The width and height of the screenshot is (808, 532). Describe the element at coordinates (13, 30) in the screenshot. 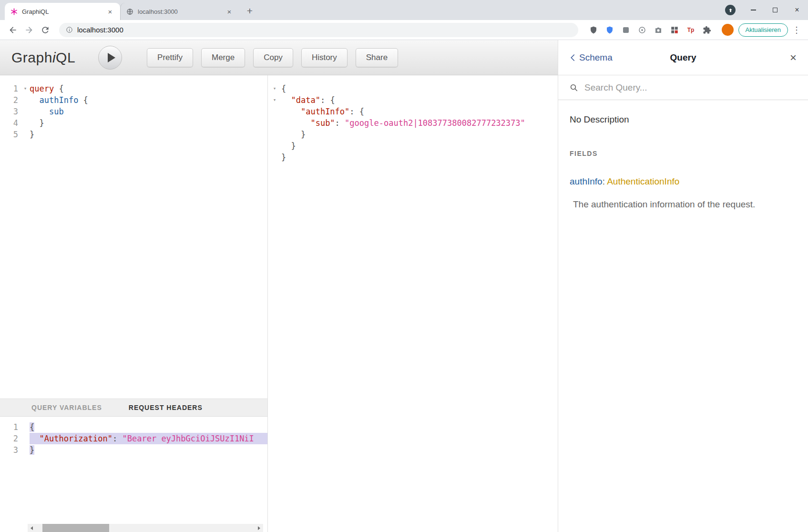

I see `back-button` at that location.